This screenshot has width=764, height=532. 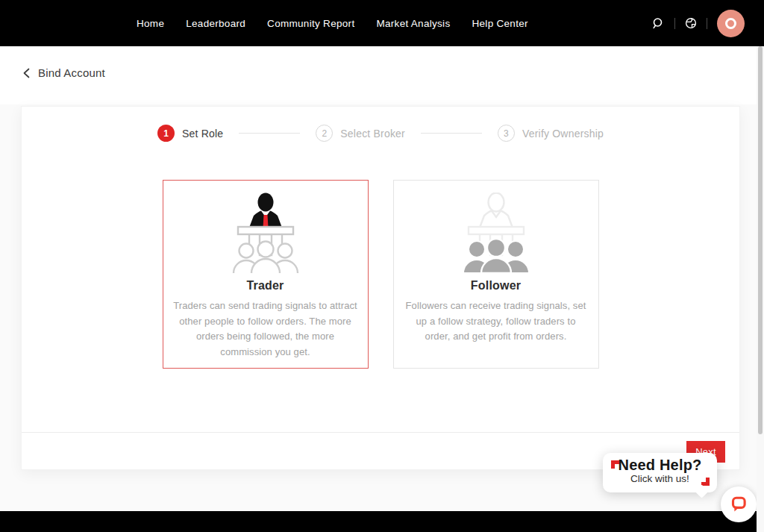 I want to click on chevron-left-icon, so click(x=27, y=73).